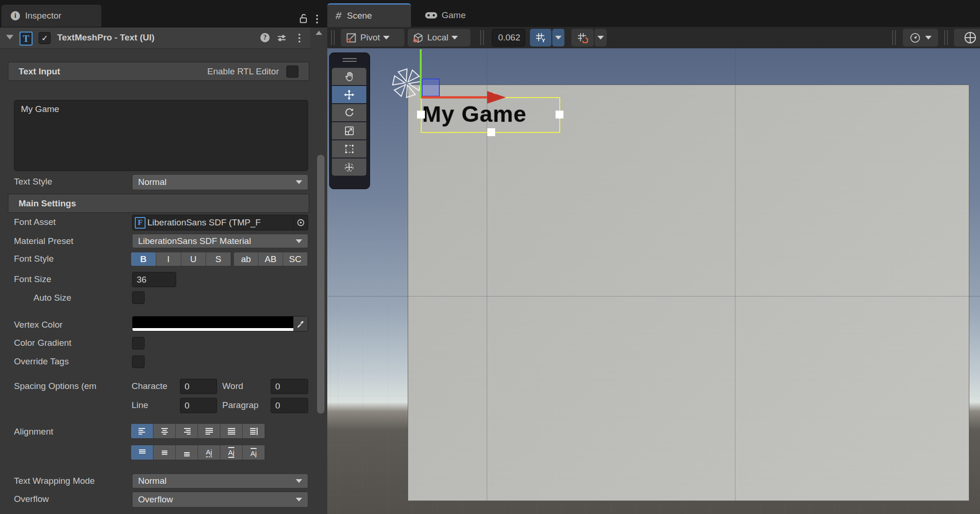 The height and width of the screenshot is (514, 980). I want to click on gizmo-xy-plane, so click(430, 87).